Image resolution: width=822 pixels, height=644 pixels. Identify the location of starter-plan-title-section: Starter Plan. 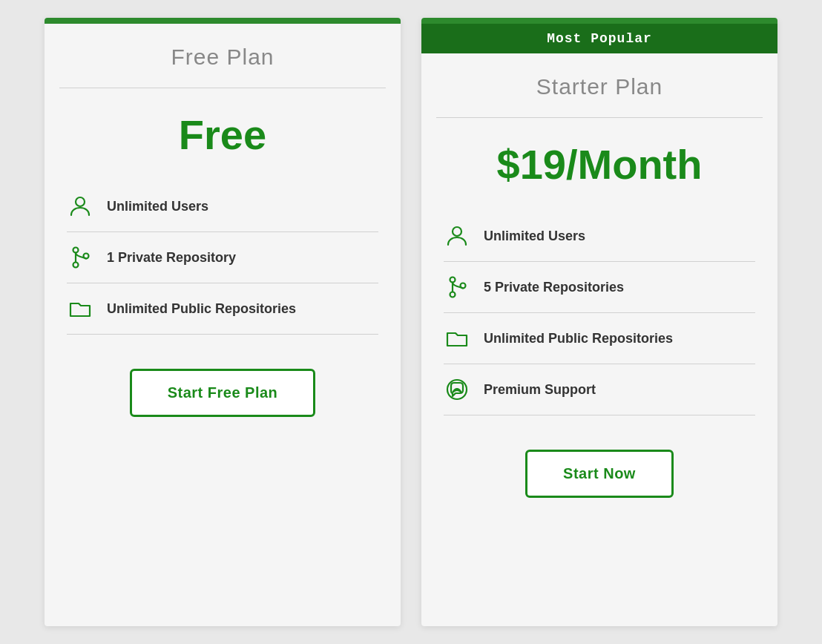
(599, 85).